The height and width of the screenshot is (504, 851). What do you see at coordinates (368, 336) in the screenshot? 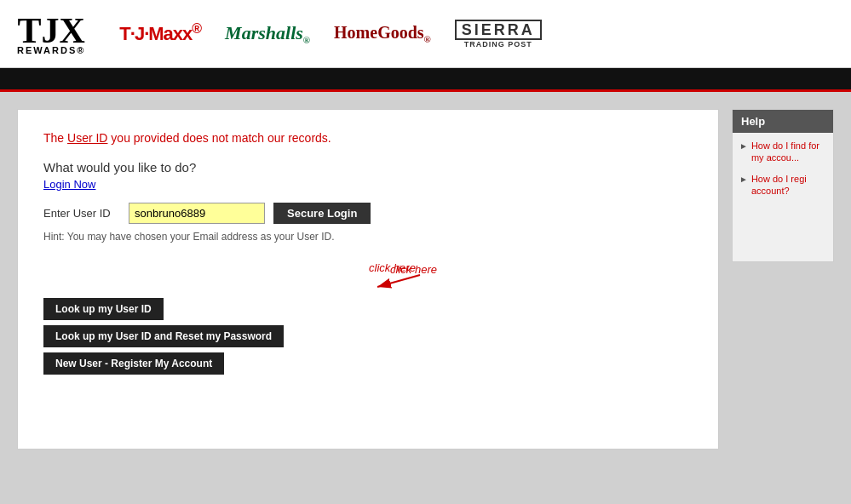
I see `action-buttons-container: Look up my User ID Look up my User ID an…` at bounding box center [368, 336].